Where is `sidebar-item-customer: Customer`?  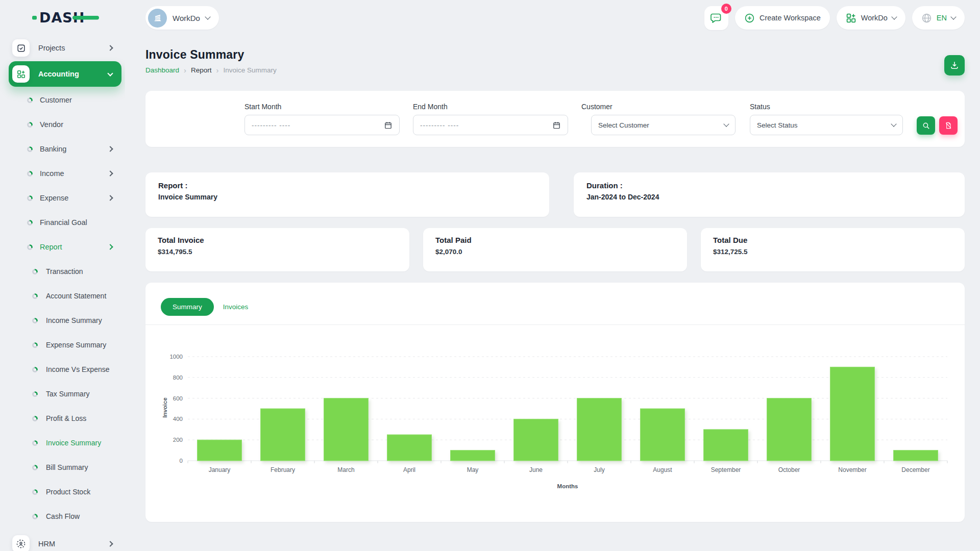
sidebar-item-customer: Customer is located at coordinates (65, 100).